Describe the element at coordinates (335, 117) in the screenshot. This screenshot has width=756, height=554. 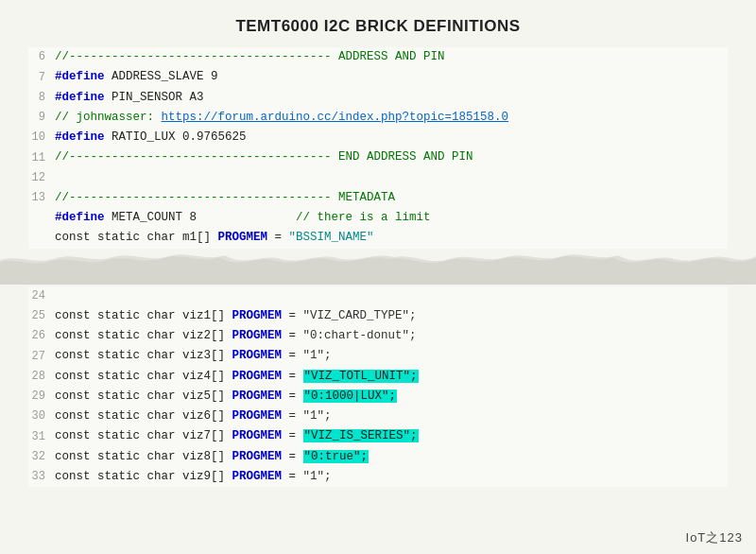
I see `forum-link: https://forum.arduino.cc/index.php?topic…` at that location.